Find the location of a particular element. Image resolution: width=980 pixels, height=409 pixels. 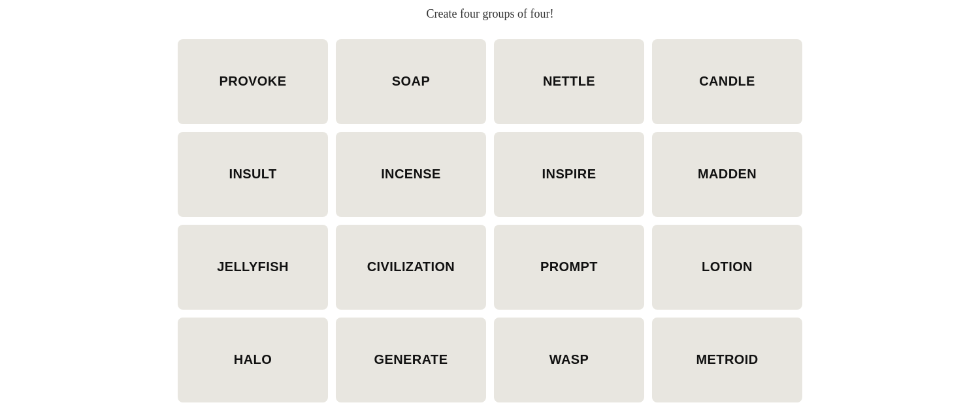

tile-lotion: LOTION is located at coordinates (727, 267).